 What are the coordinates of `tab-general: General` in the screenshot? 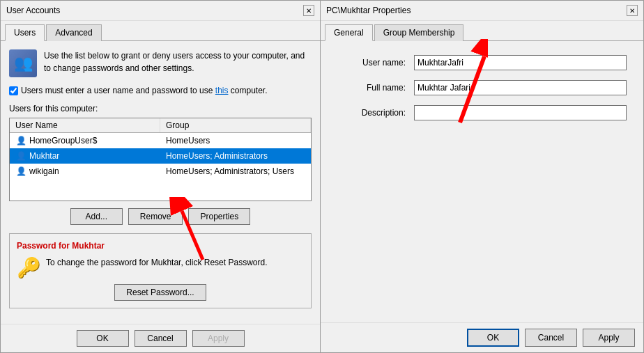 It's located at (348, 33).